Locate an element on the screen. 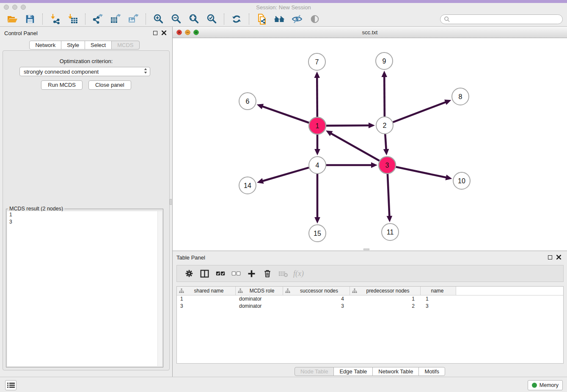 This screenshot has width=567, height=392. apply-layout-button is located at coordinates (237, 19).